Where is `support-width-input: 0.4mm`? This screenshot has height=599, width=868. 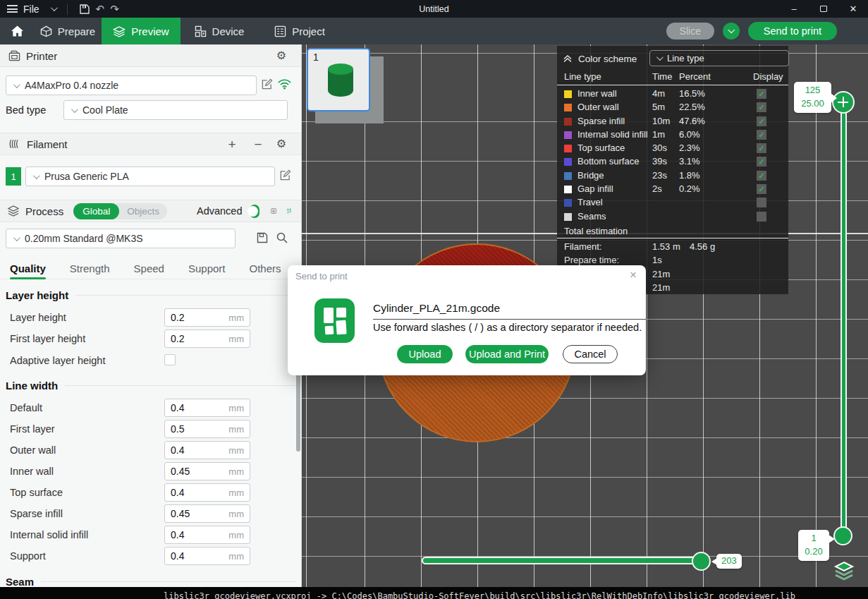 support-width-input: 0.4mm is located at coordinates (207, 556).